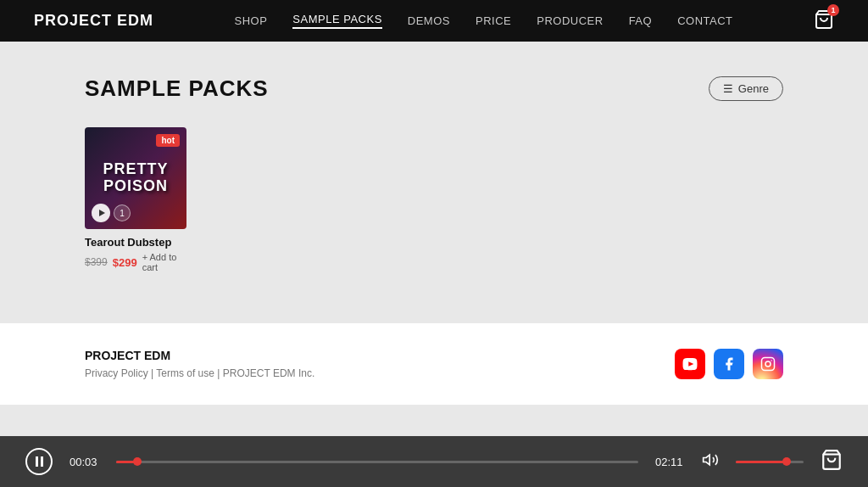 The height and width of the screenshot is (487, 868). I want to click on pause-bar-right, so click(42, 462).